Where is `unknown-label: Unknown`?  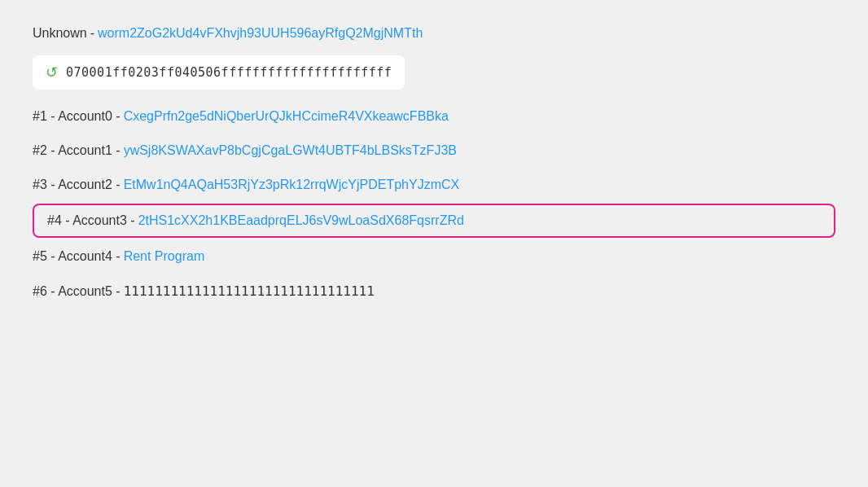 unknown-label: Unknown is located at coordinates (60, 33).